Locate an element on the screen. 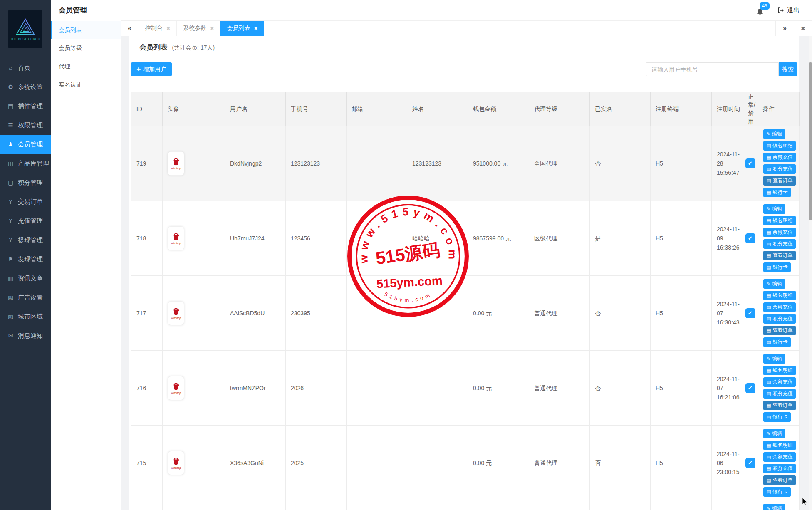  tab-3: 会员列表 ✖ is located at coordinates (242, 28).